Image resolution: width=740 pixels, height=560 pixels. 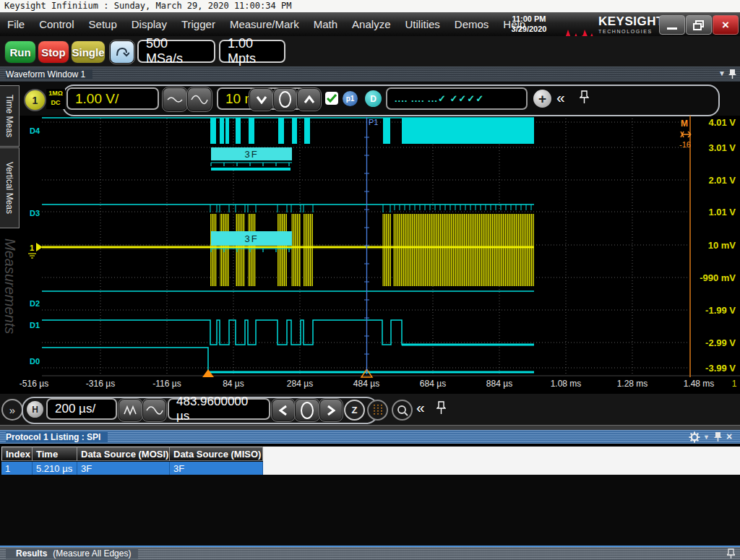 What do you see at coordinates (354, 410) in the screenshot?
I see `zoom-z-button: Z` at bounding box center [354, 410].